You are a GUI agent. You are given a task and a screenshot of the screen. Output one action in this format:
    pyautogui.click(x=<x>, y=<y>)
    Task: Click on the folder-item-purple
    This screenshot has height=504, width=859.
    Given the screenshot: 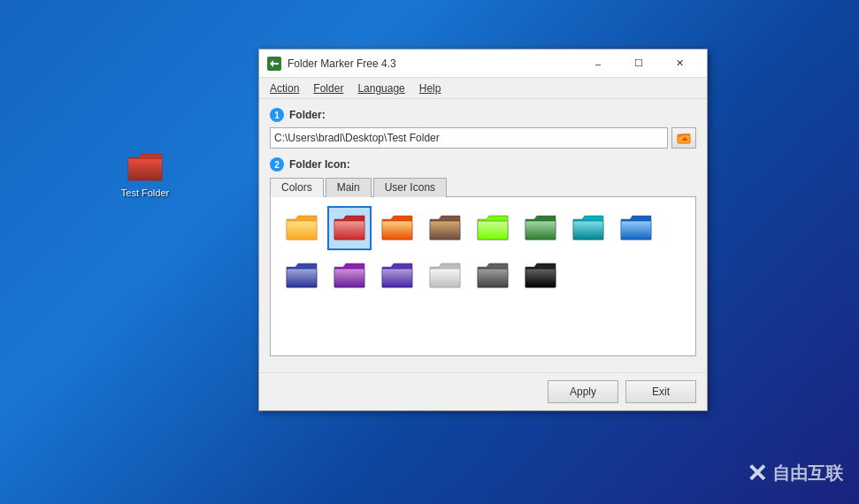 What is the action you would take?
    pyautogui.click(x=397, y=276)
    